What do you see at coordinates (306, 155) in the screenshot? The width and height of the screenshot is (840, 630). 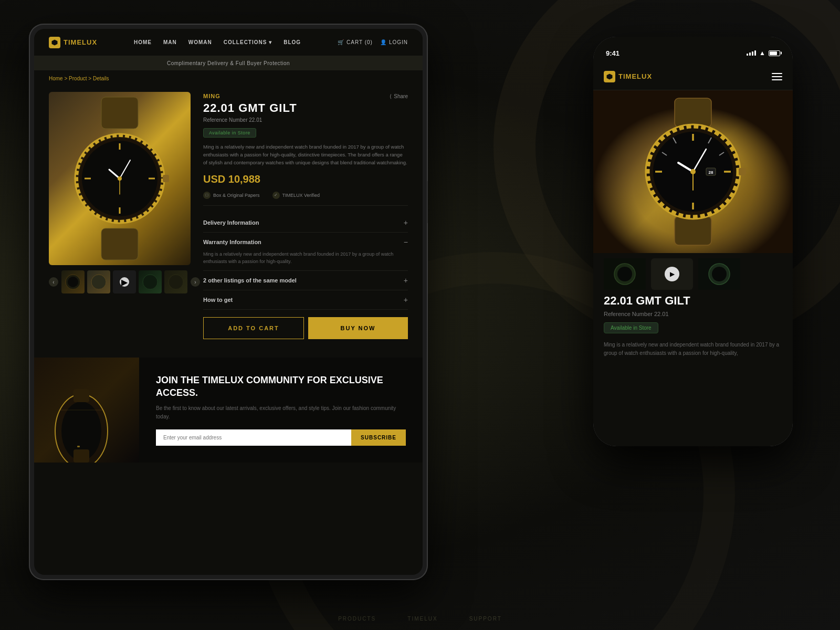 I see `product-description: Ming is a relatively new and independent…` at bounding box center [306, 155].